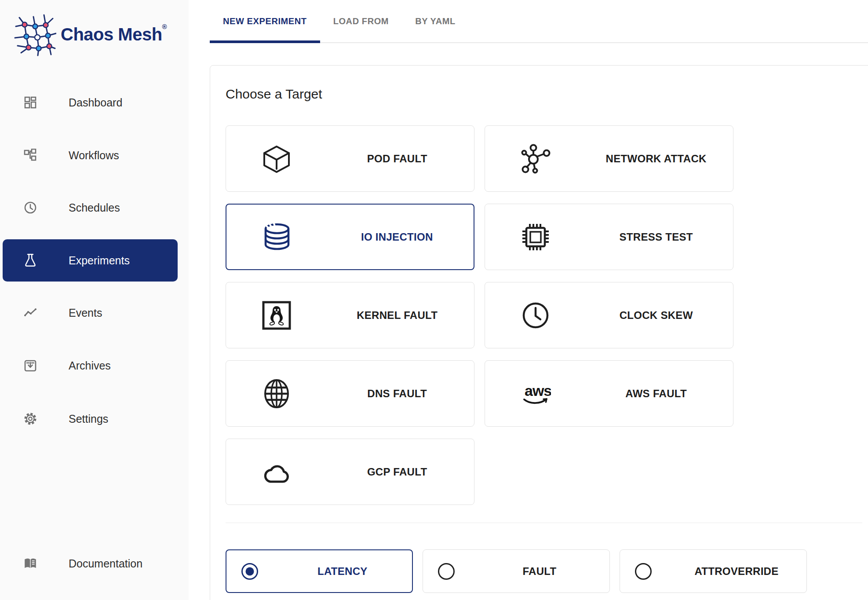 The image size is (868, 600). I want to click on sidebar-item-experiments: Experiments, so click(90, 260).